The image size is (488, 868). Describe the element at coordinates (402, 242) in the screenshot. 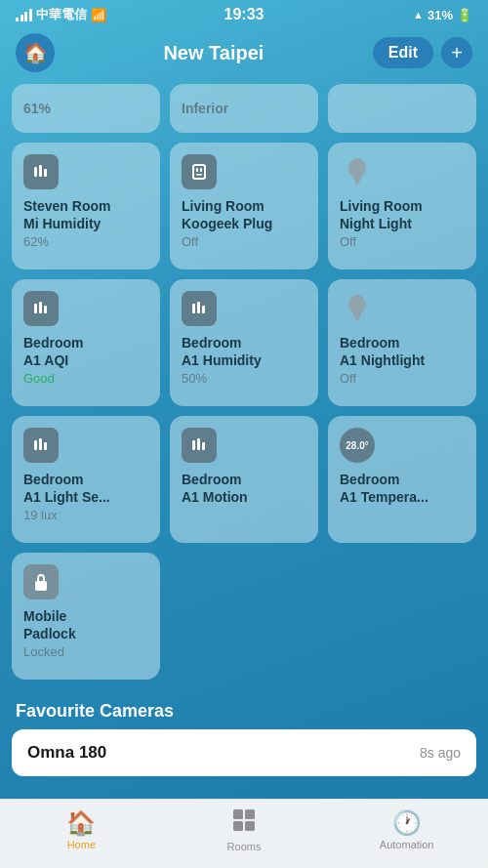

I see `card-status-3: Off` at that location.